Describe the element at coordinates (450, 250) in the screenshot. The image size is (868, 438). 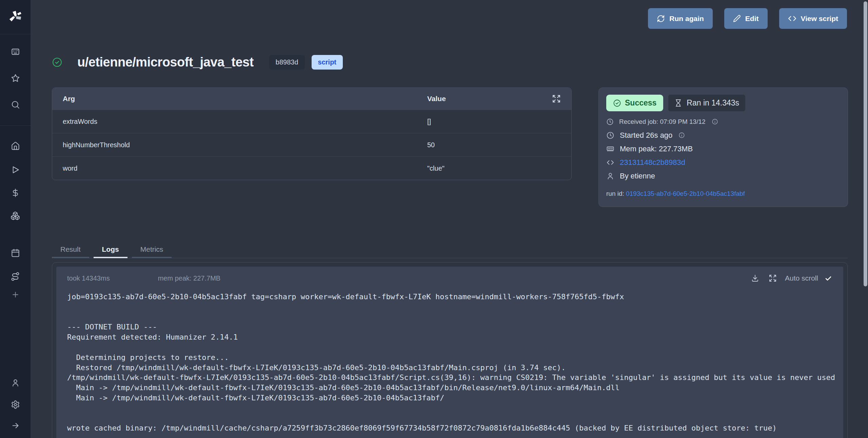
I see `tab-list: Result Logs Metrics` at that location.